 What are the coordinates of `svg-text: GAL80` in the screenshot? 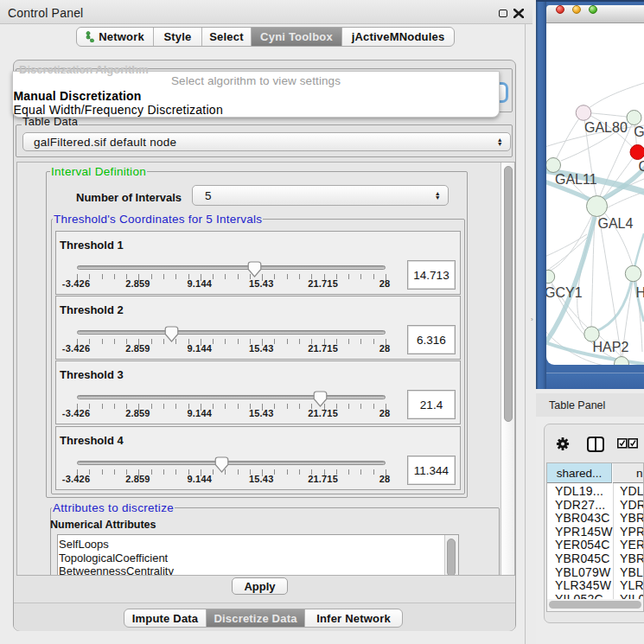 It's located at (606, 128).